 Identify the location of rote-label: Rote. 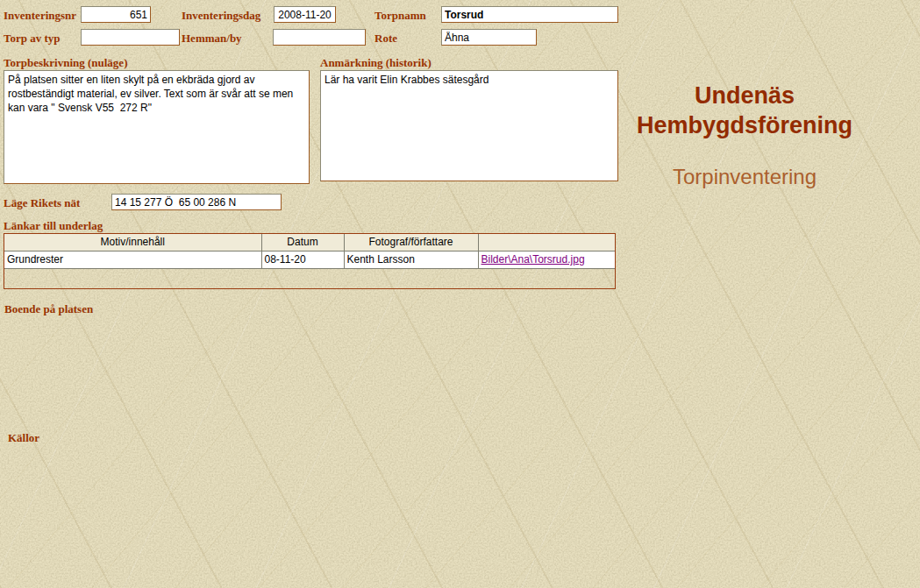
(386, 39).